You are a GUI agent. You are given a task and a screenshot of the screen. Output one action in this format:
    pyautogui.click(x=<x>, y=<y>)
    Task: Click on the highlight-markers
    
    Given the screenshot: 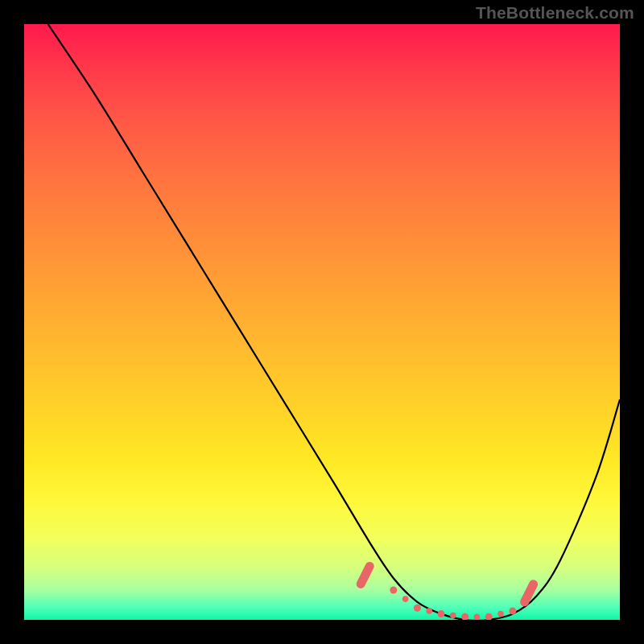 What is the action you would take?
    pyautogui.click(x=447, y=592)
    